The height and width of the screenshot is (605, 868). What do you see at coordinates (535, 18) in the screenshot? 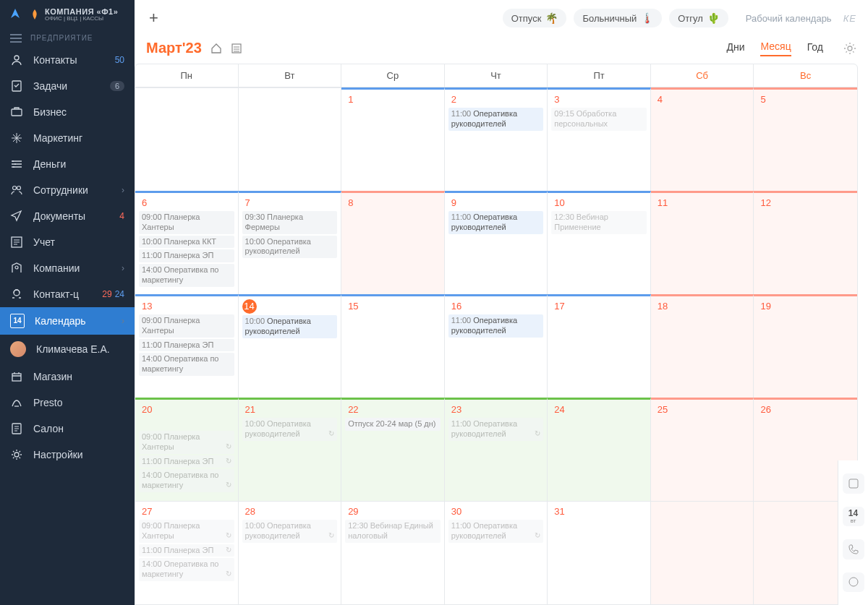
I see `chip-0: Отпуск🌴` at bounding box center [535, 18].